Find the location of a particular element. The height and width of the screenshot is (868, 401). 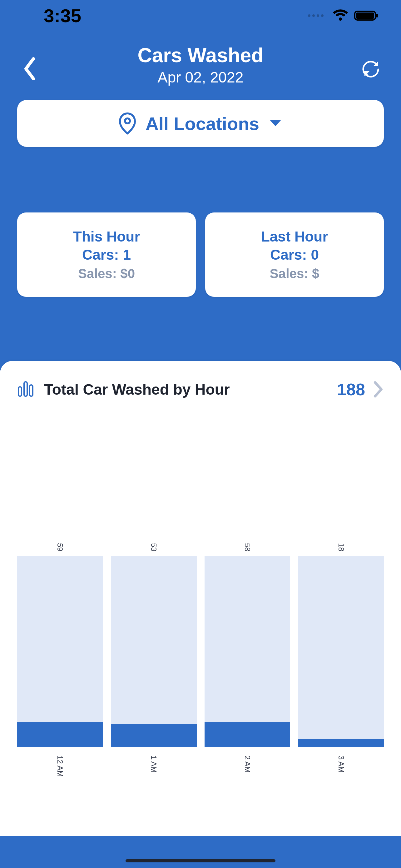

refresh-icon is located at coordinates (371, 69).